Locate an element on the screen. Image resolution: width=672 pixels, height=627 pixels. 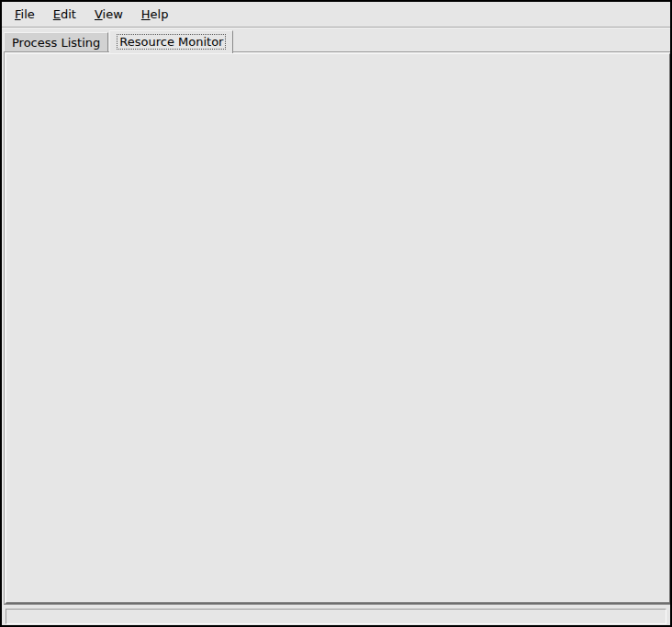
status-bar is located at coordinates (336, 617).